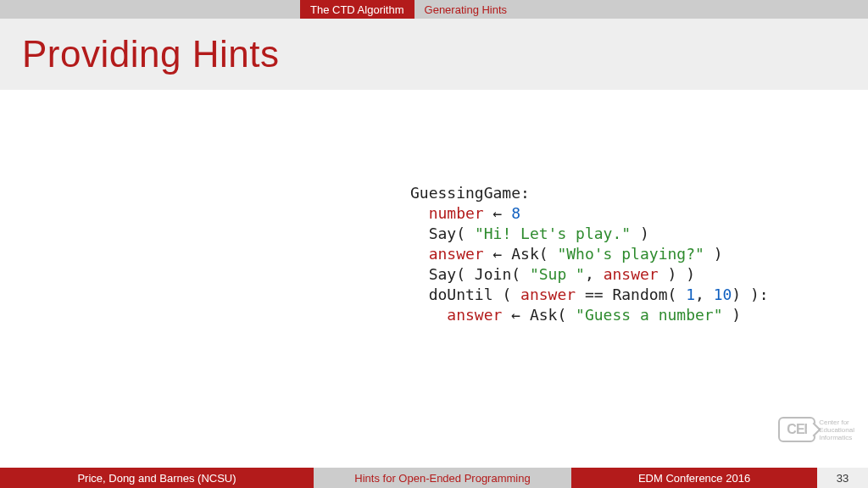 The height and width of the screenshot is (488, 868). Describe the element at coordinates (520, 254) in the screenshot. I see `code-ask-pre: ← Ask(` at that location.